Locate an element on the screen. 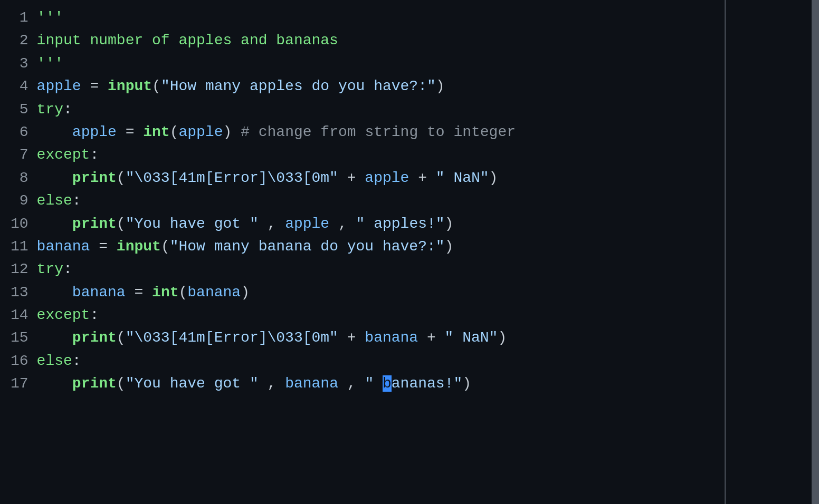  code-line-4: apple = input("How many apples do you ha… is located at coordinates (428, 86).